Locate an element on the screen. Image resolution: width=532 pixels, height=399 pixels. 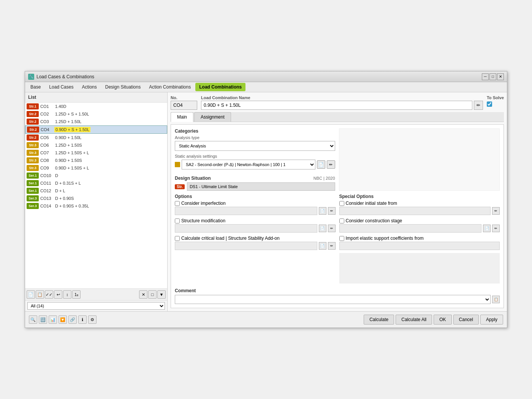
filter-select: All (14) is located at coordinates (96, 306).